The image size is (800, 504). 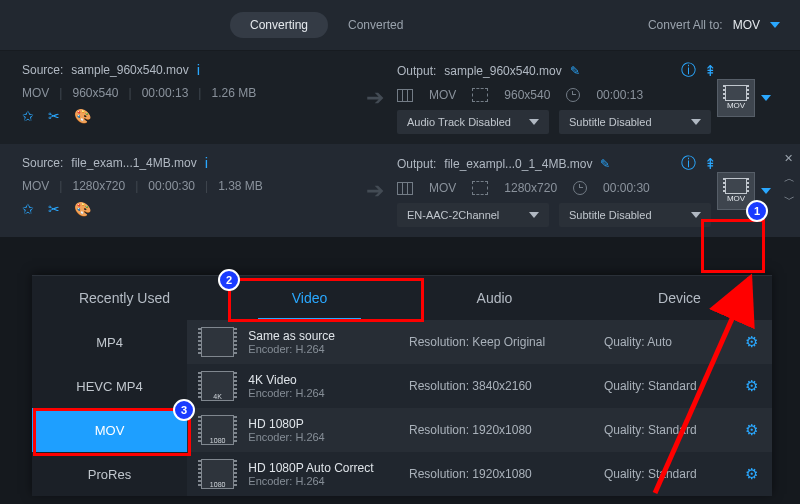 What do you see at coordinates (527, 95) in the screenshot?
I see `output-resolution: 960x540` at bounding box center [527, 95].